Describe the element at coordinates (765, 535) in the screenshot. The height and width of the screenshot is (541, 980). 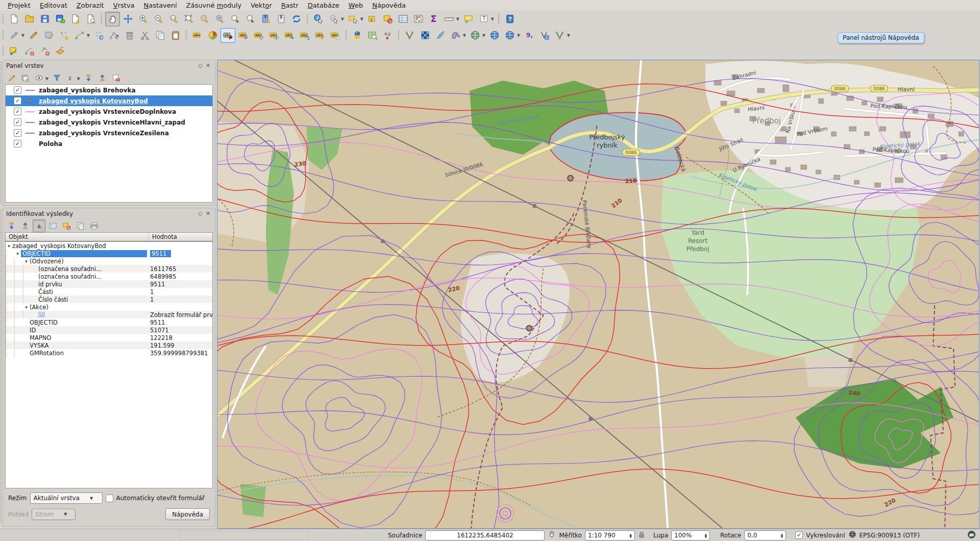
I see `rotation-spinbox: 0,0 ▲▼` at that location.